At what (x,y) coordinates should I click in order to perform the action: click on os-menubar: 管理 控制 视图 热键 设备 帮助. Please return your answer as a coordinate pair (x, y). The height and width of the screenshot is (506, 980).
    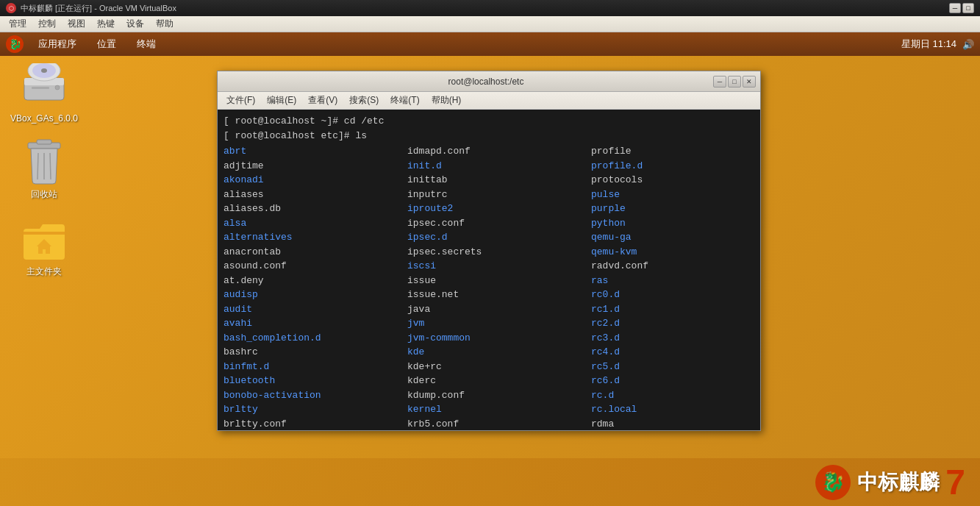
    Looking at the image, I should click on (490, 24).